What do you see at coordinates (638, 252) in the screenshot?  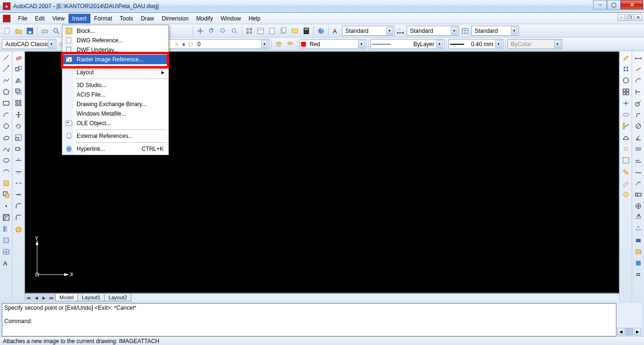 I see `dimstyle-button` at bounding box center [638, 252].